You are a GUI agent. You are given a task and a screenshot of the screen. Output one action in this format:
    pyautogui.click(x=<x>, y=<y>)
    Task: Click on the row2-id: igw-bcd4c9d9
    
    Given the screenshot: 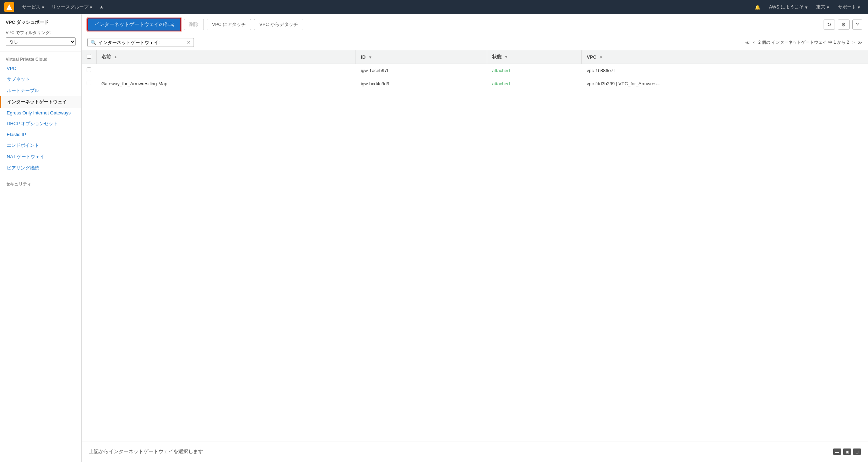 What is the action you would take?
    pyautogui.click(x=422, y=84)
    